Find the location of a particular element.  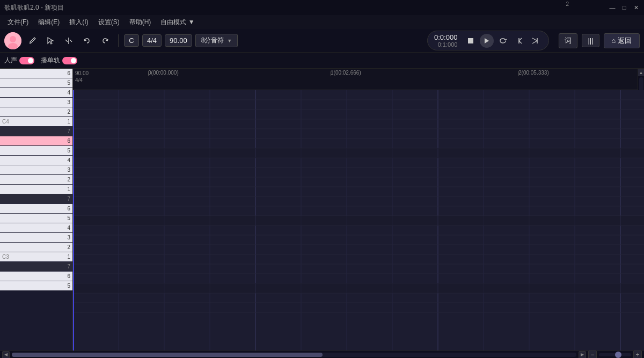

ruler-mark-1: 1(00:02.666) is located at coordinates (346, 72).